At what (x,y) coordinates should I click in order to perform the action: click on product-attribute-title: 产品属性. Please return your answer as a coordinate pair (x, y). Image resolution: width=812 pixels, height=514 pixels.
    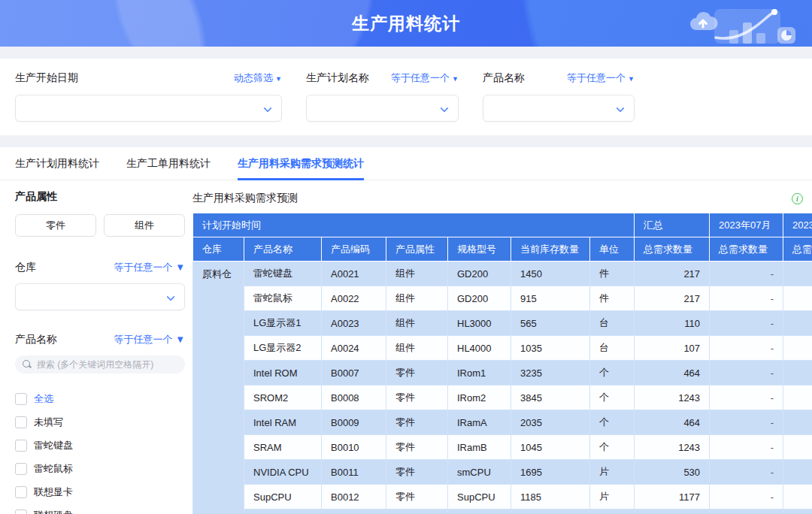
    Looking at the image, I should click on (100, 197).